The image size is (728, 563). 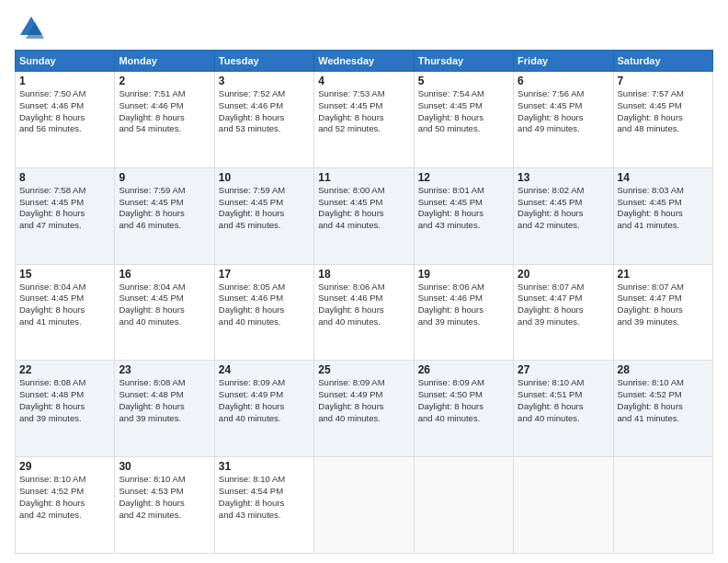 I want to click on calendar-cell: 12Sunrise: 8:01 AMSunset: 4:45 PMDayligh…, so click(x=463, y=215).